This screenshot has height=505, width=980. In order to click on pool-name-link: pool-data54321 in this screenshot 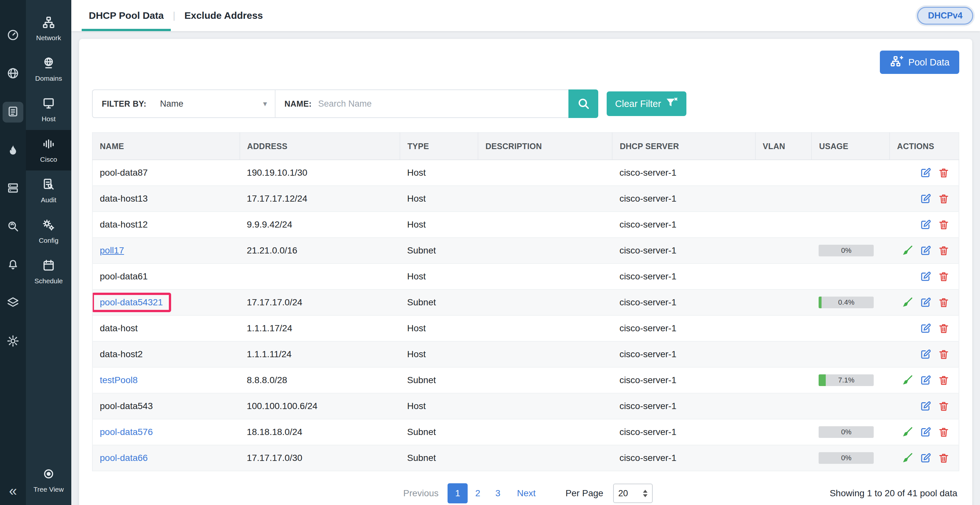, I will do `click(131, 302)`.